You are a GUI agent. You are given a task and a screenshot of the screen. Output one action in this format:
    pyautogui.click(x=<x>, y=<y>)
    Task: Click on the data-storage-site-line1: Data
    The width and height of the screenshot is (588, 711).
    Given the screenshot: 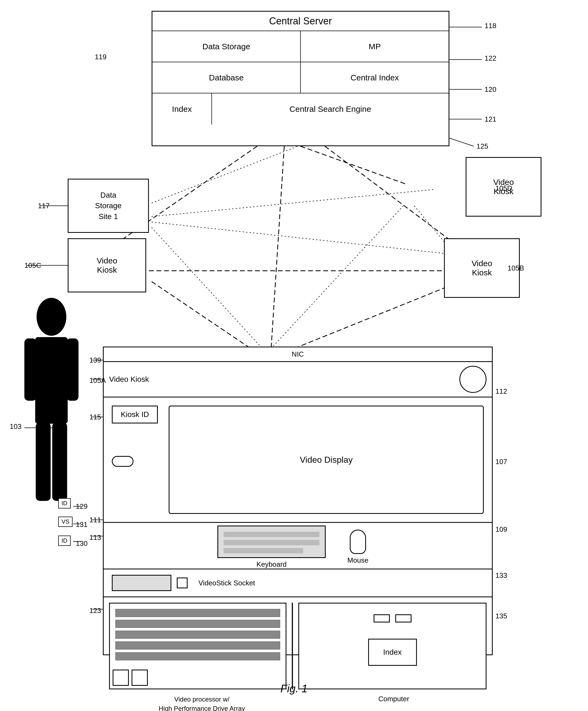 What is the action you would take?
    pyautogui.click(x=108, y=195)
    